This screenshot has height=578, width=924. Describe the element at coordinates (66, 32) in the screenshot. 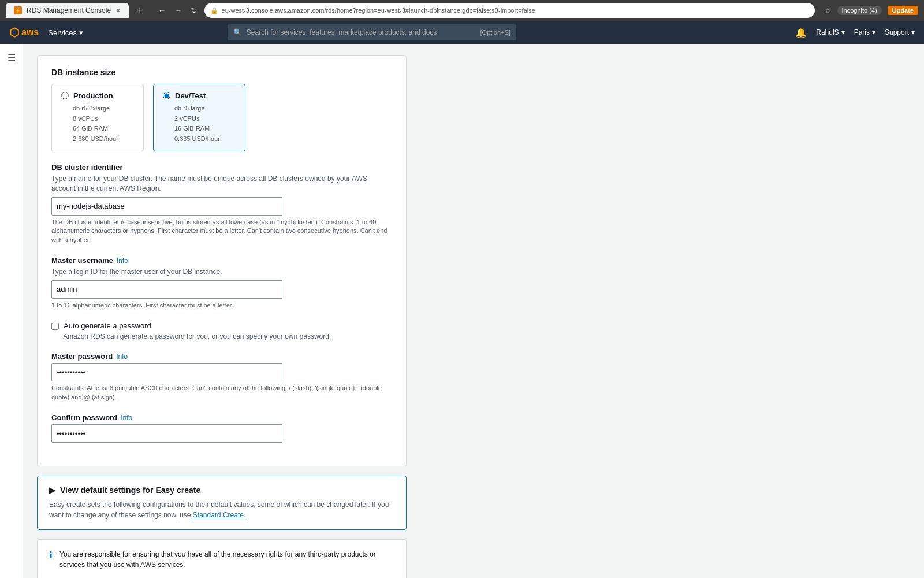

I see `services-menu: Services` at that location.